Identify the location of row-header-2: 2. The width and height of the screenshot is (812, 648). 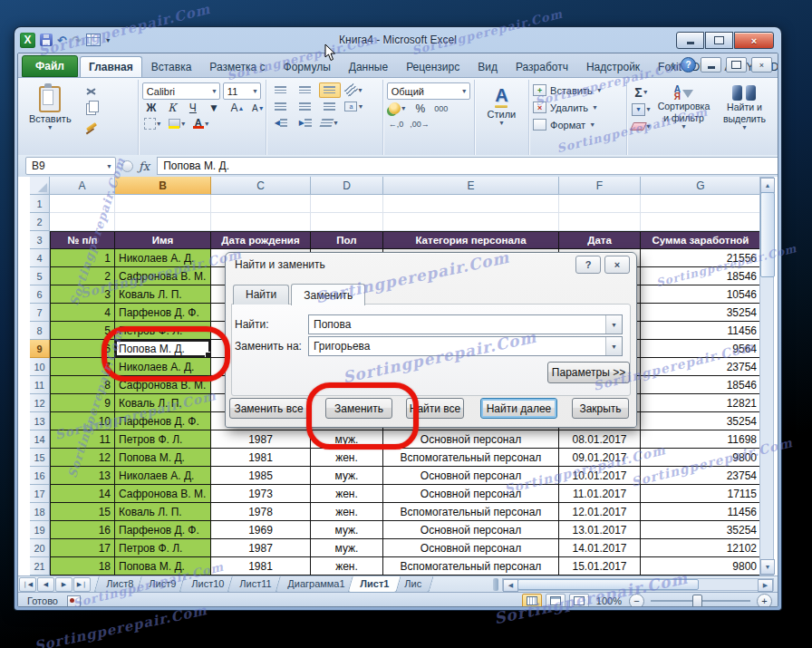
(40, 222).